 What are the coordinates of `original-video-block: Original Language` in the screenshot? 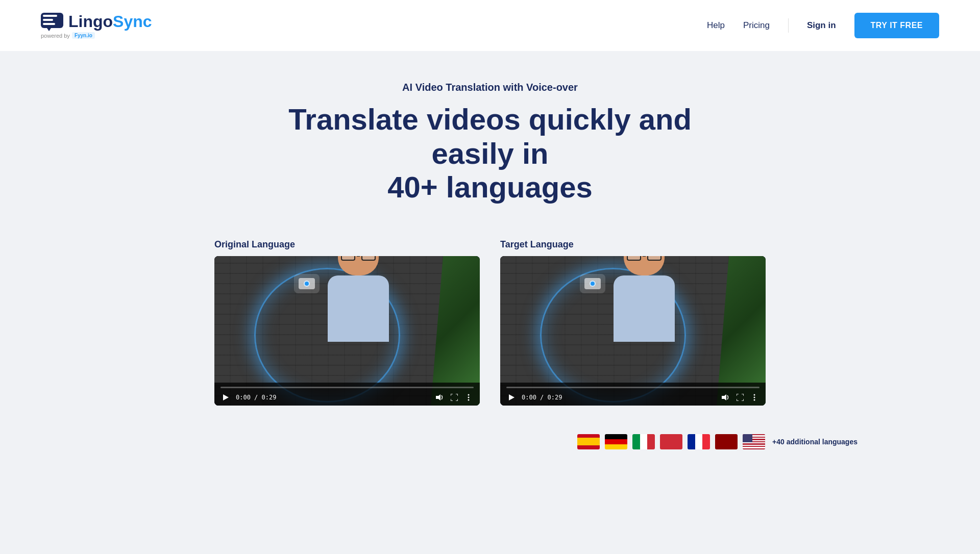 It's located at (347, 322).